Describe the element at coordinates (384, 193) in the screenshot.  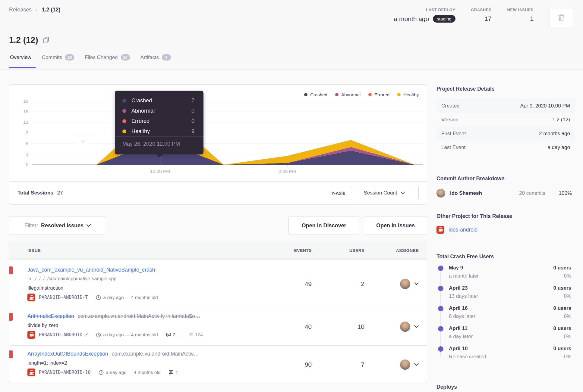
I see `yaxis-select: Session Count` at that location.